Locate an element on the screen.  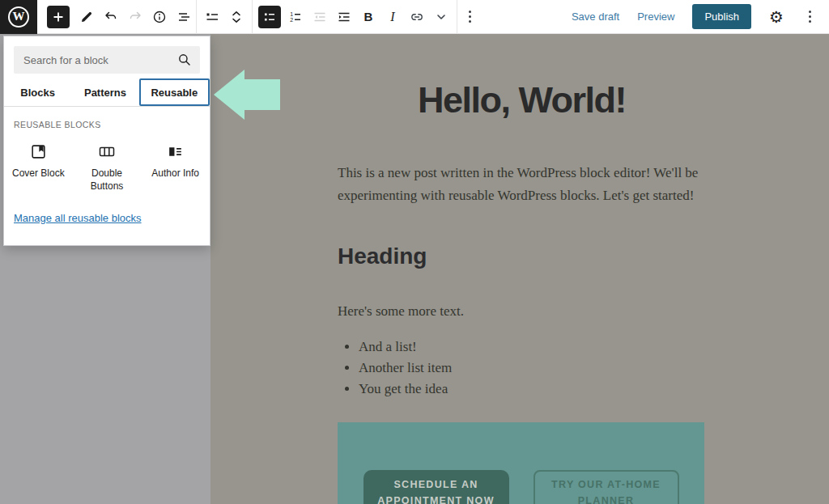
reusable-block-cover: Cover Block is located at coordinates (39, 167).